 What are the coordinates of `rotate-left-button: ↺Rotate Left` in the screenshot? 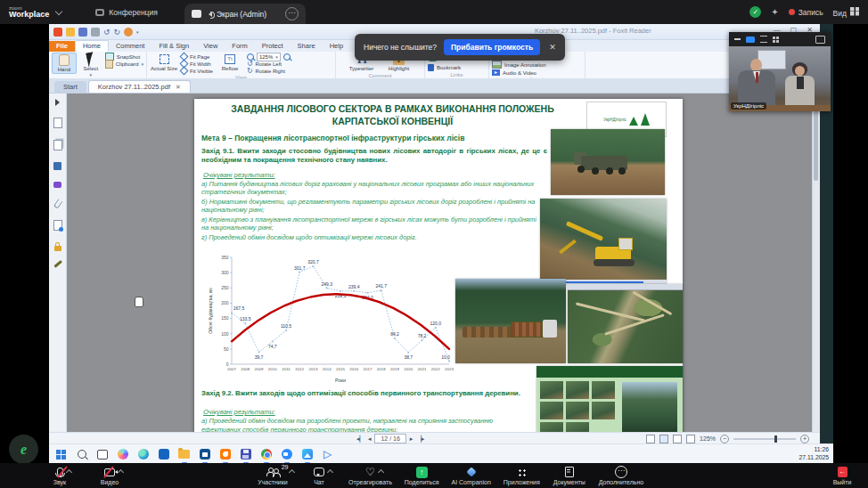 It's located at (274, 64).